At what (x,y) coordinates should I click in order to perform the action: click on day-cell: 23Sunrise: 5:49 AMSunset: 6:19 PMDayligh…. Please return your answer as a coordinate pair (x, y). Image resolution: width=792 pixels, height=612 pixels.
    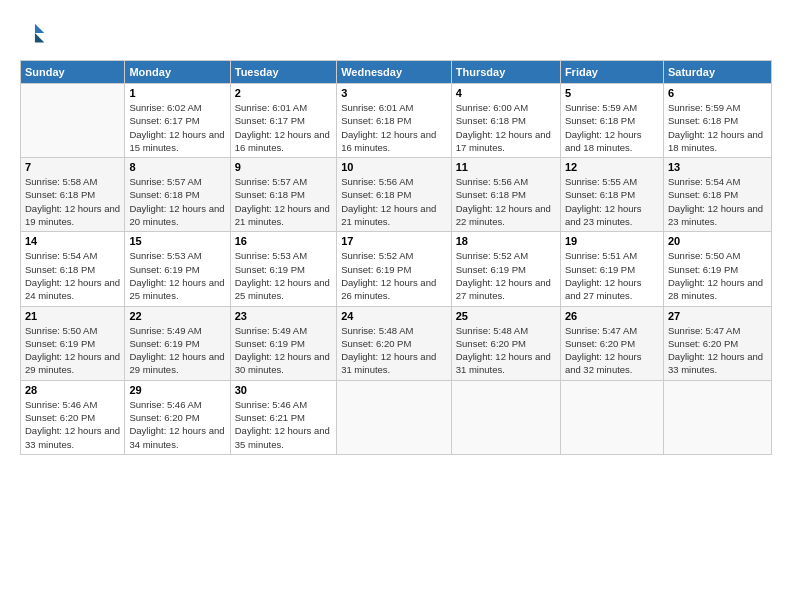
    Looking at the image, I should click on (283, 343).